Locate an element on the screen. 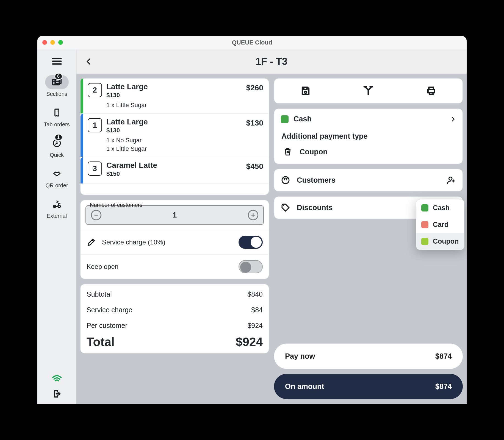 The width and height of the screenshot is (504, 440). window-title: QUEUE Cloud is located at coordinates (252, 43).